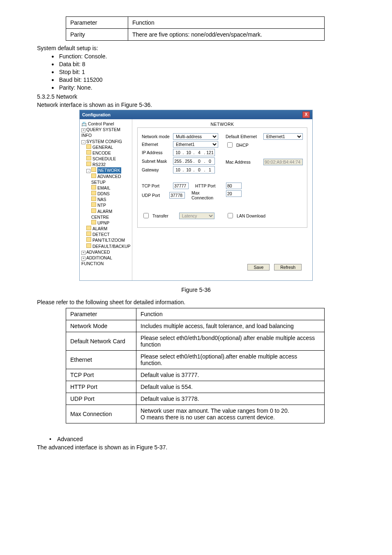 The width and height of the screenshot is (392, 555). Describe the element at coordinates (97, 35) in the screenshot. I see `table1-parity-label: Parity` at that location.